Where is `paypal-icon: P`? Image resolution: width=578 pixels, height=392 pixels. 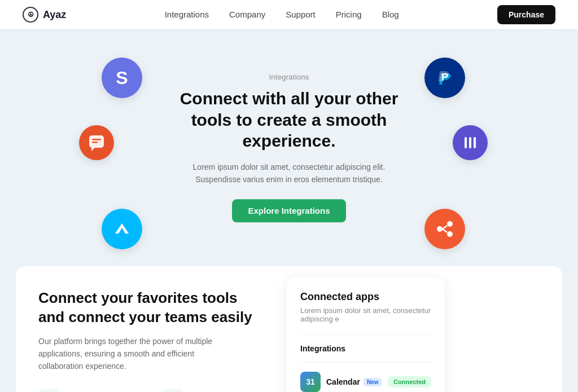 paypal-icon: P is located at coordinates (445, 78).